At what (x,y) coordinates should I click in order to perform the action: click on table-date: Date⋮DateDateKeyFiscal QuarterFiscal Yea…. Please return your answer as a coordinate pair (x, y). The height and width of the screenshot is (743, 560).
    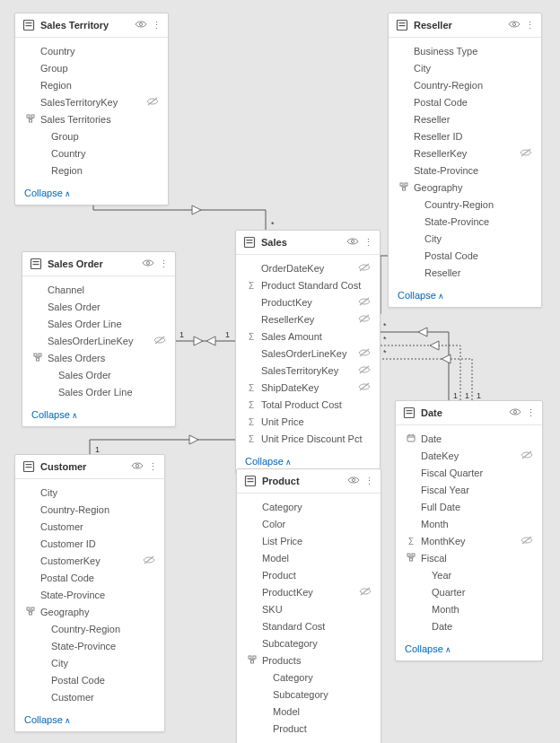
    Looking at the image, I should click on (468, 531).